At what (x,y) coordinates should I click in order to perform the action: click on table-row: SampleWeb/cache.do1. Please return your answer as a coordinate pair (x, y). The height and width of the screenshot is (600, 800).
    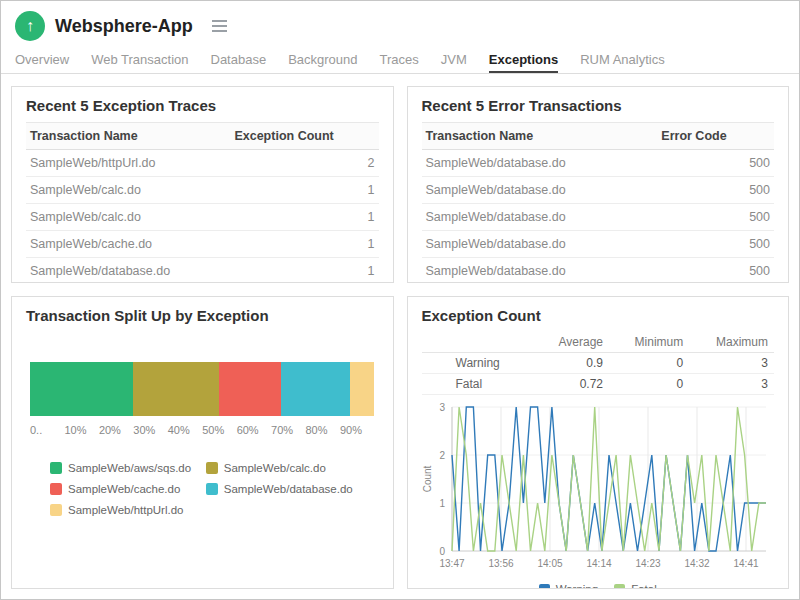
    Looking at the image, I should click on (202, 244).